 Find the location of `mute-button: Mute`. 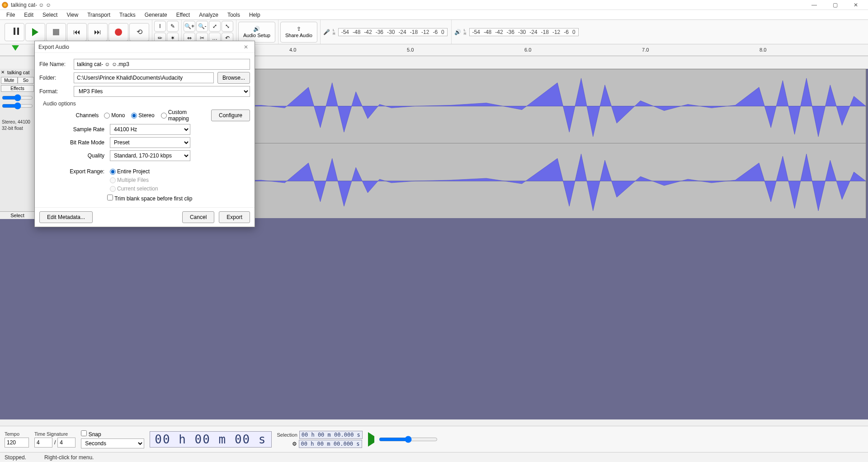

mute-button: Mute is located at coordinates (9, 81).